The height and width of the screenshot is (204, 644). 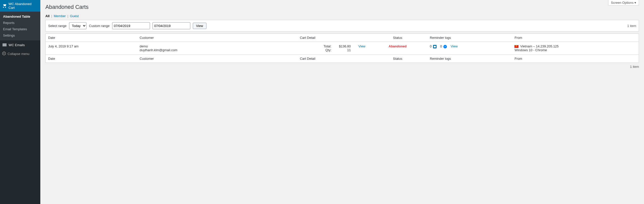 I want to click on total-value: $136.80, so click(x=345, y=46).